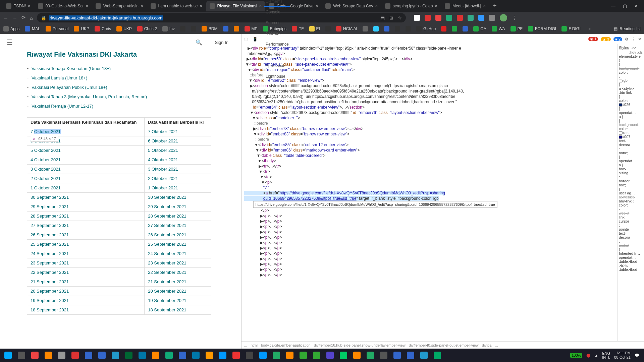 The height and width of the screenshot is (362, 644). I want to click on date-link: 7 Oktober 2021, so click(163, 131).